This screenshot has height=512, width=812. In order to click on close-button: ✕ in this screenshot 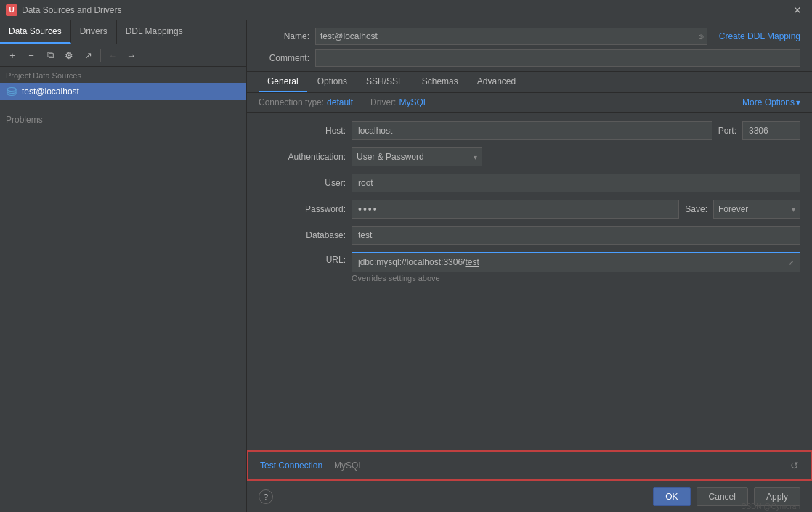, I will do `click(797, 10)`.